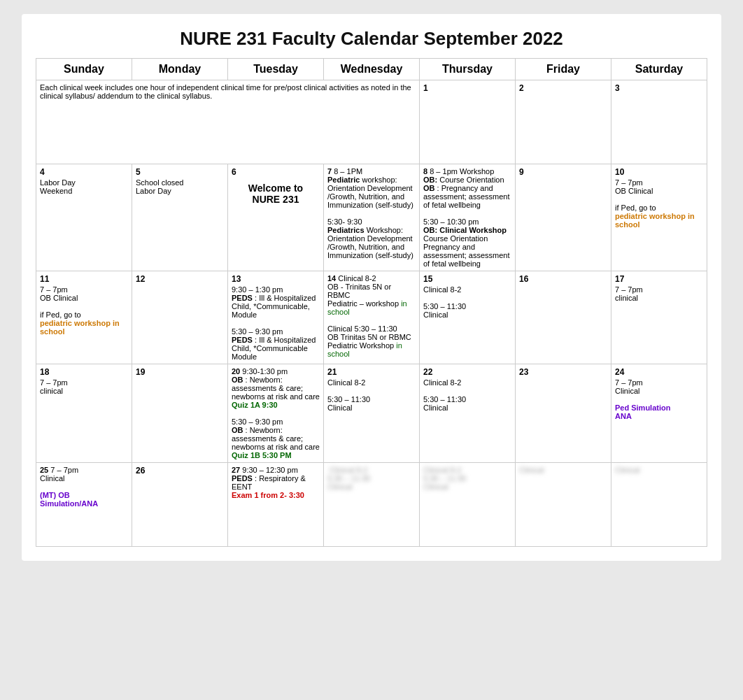 This screenshot has height=700, width=743. What do you see at coordinates (276, 218) in the screenshot?
I see `day-6: 6 Welcome toNURE 231` at bounding box center [276, 218].